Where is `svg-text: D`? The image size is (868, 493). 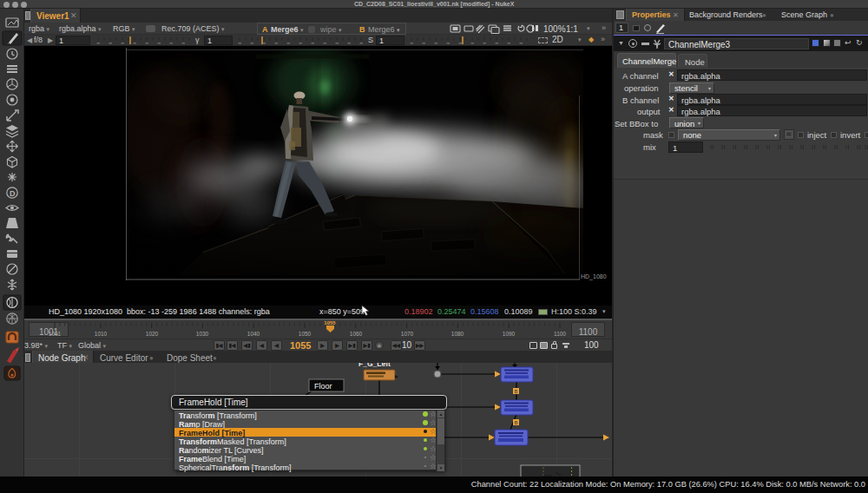 svg-text: D is located at coordinates (12, 194).